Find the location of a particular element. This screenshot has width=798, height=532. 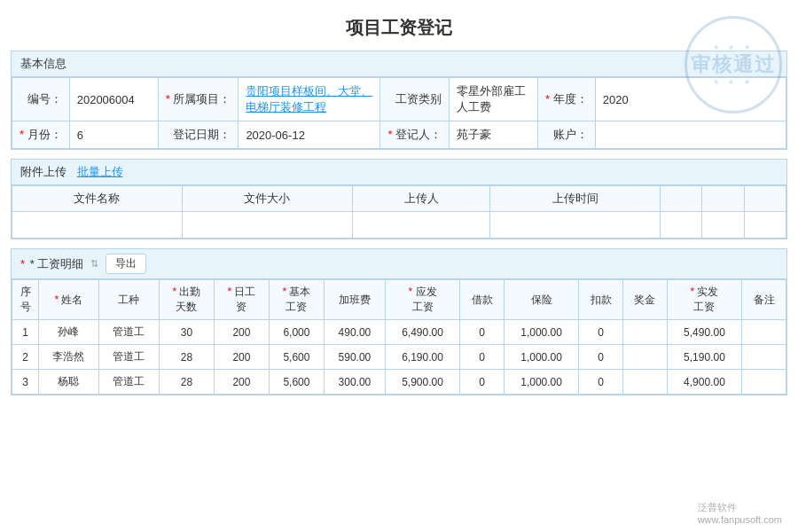

salary-cell-7: 6,190.00 is located at coordinates (422, 357).